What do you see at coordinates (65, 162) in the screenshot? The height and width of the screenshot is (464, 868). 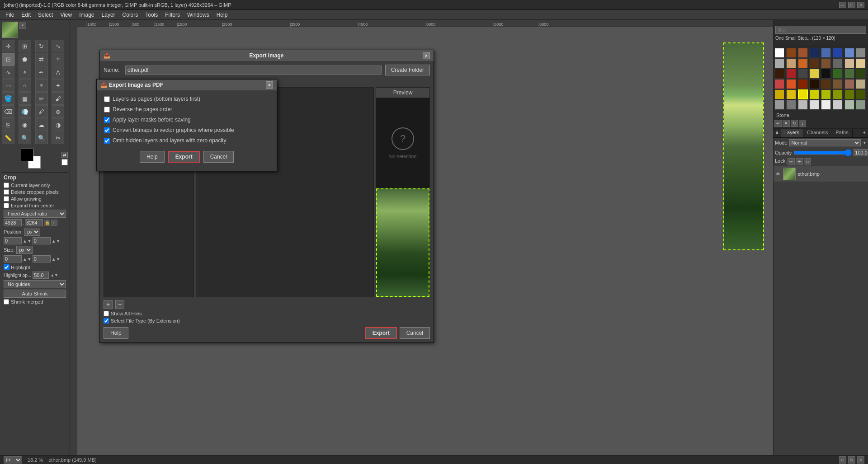 I see `reset-colors-btn` at bounding box center [65, 162].